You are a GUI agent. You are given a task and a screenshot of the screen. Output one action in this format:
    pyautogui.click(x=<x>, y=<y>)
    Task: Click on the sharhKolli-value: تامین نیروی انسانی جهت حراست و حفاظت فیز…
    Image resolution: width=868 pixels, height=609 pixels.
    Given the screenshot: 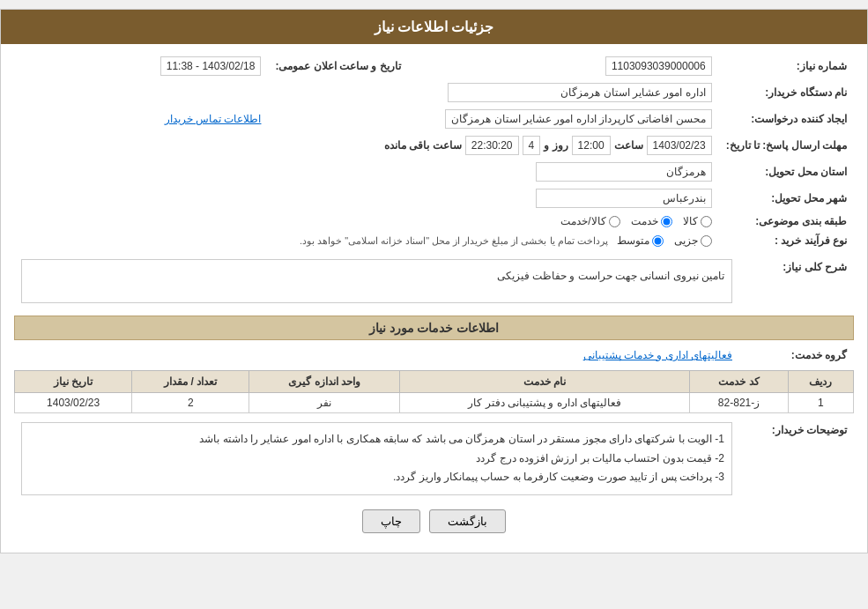 What is the action you would take?
    pyautogui.click(x=377, y=281)
    